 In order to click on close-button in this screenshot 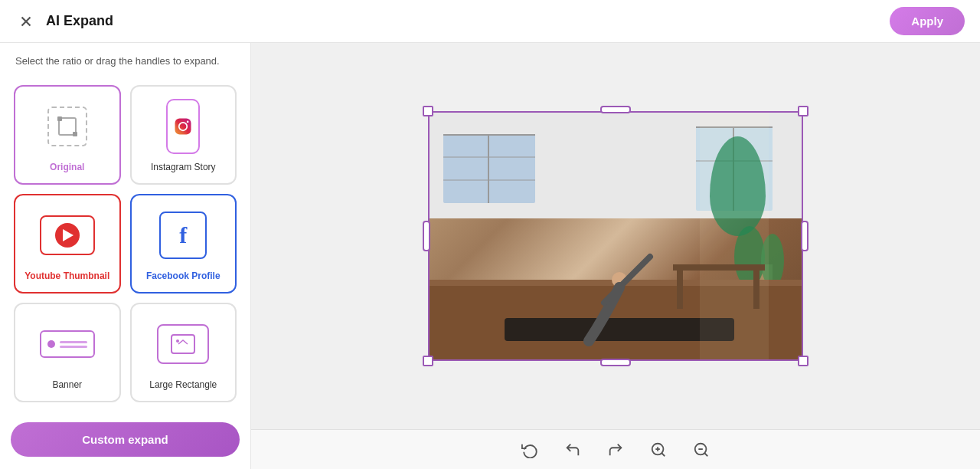, I will do `click(26, 21)`.